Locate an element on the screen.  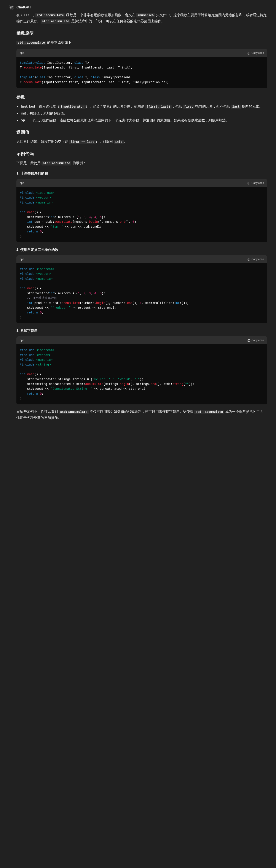
text: 指向的元素，但不包括 is located at coordinates (213, 106).